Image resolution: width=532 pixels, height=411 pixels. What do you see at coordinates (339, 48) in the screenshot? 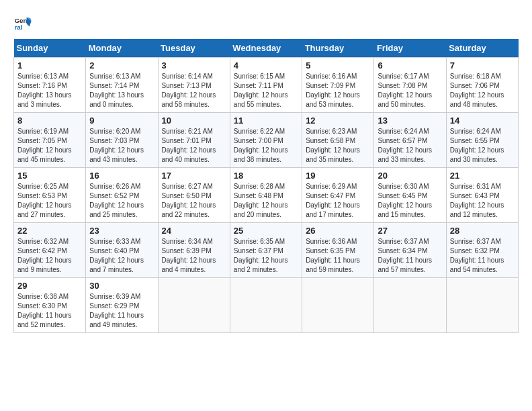
I see `header-cell-thursday: Thursday` at bounding box center [339, 48].